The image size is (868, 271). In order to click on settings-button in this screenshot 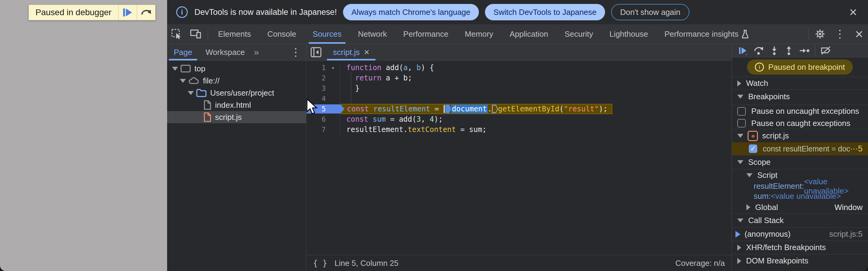, I will do `click(820, 34)`.